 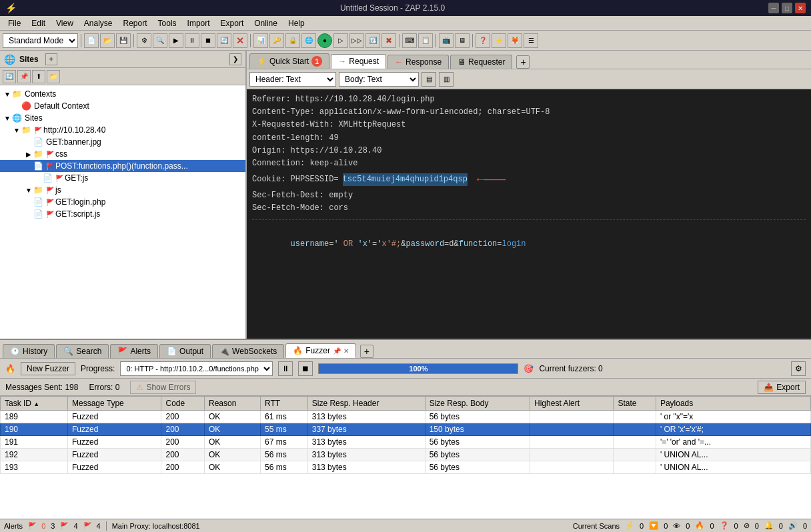 What do you see at coordinates (51, 59) in the screenshot?
I see `add-site-button: +` at bounding box center [51, 59].